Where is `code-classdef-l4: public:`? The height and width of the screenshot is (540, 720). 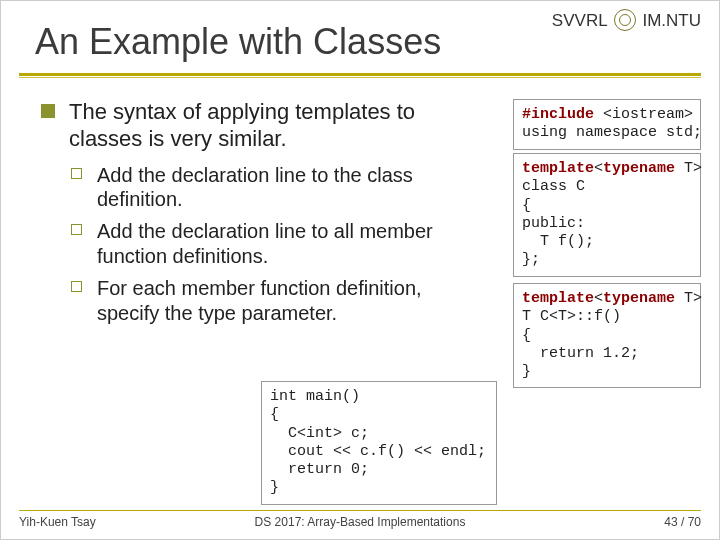
code-classdef-l4: public: is located at coordinates (554, 224).